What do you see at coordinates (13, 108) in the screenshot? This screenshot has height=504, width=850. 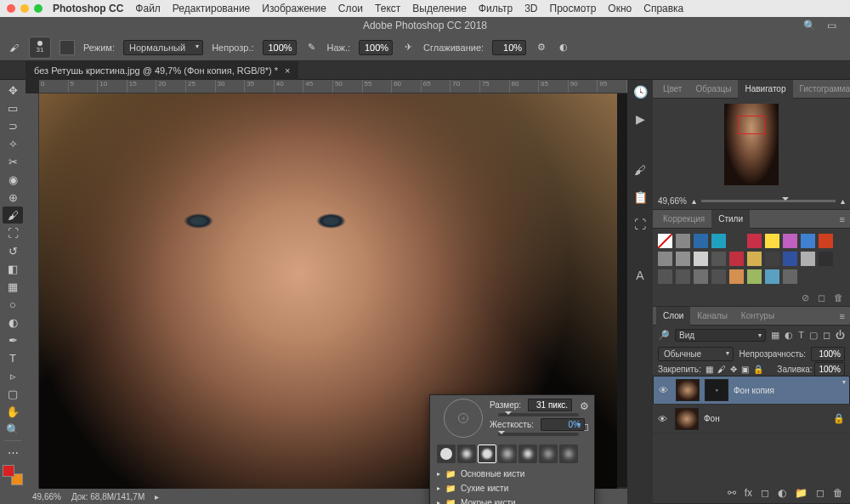 I see `marquee-tool: ▭` at bounding box center [13, 108].